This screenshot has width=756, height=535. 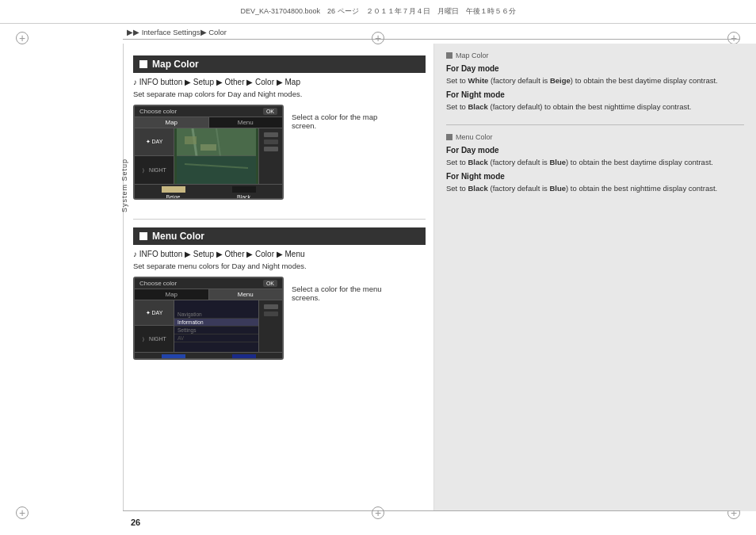 I want to click on map-color-screen: Choose color OK Map Menu ✦ DAY, so click(x=208, y=152).